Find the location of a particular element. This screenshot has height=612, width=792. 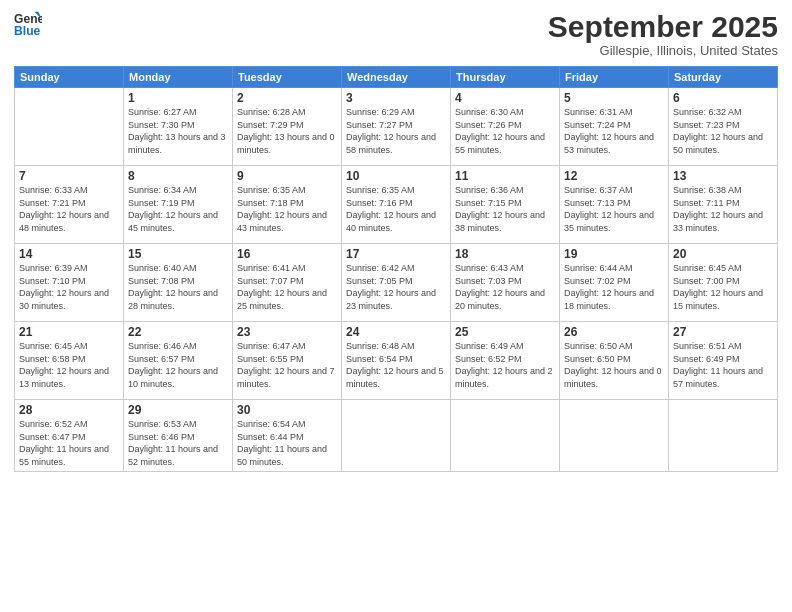

day-number: 6 is located at coordinates (723, 98).